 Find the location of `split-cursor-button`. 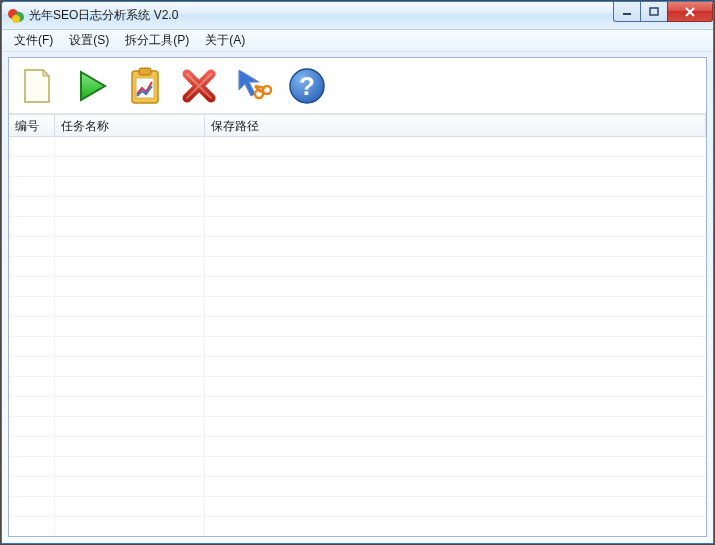

split-cursor-button is located at coordinates (253, 86).